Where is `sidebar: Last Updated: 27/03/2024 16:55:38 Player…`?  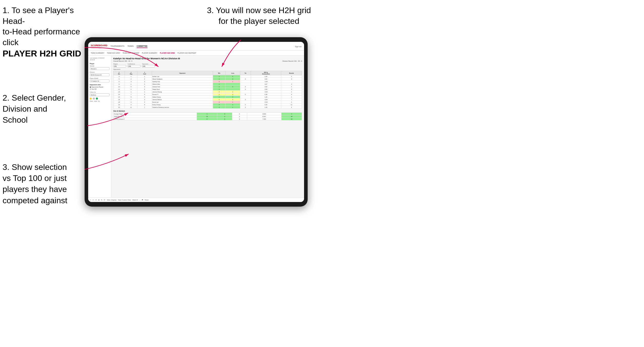
sidebar: Last Updated: 27/03/2024 16:55:38 Player… is located at coordinates (100, 129).